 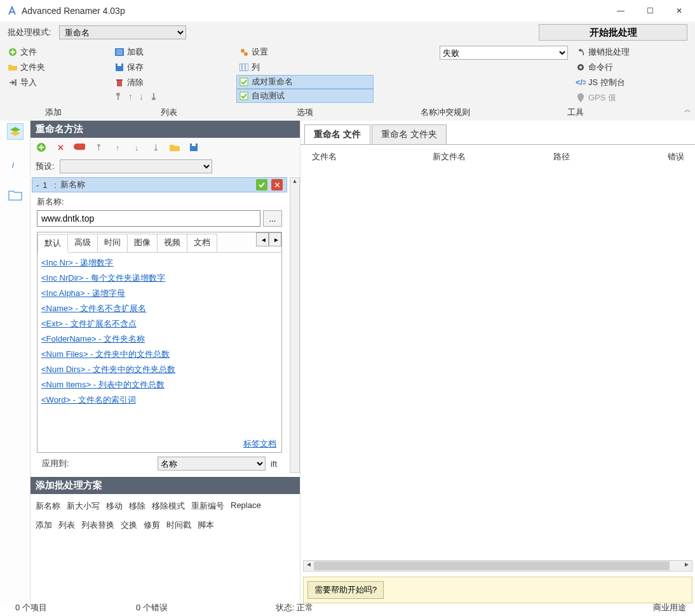 I want to click on folder-strip-icon, so click(x=15, y=195).